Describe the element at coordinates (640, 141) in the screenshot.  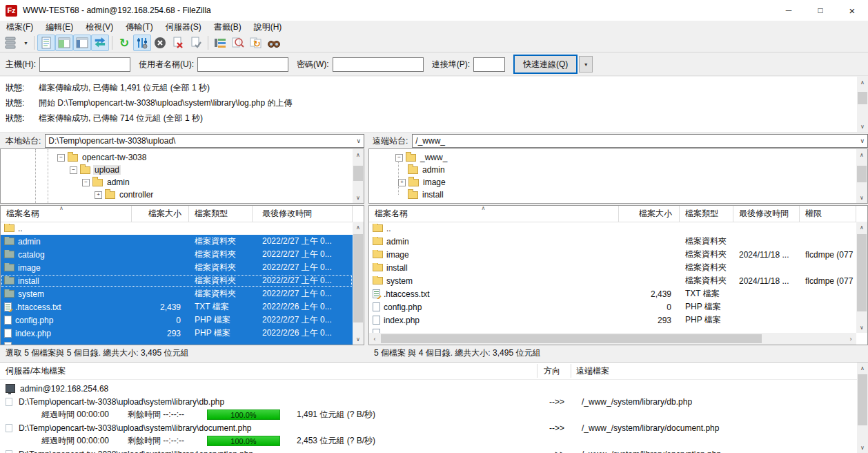
I see `remote-path-combobox: /_www_ ∨` at that location.